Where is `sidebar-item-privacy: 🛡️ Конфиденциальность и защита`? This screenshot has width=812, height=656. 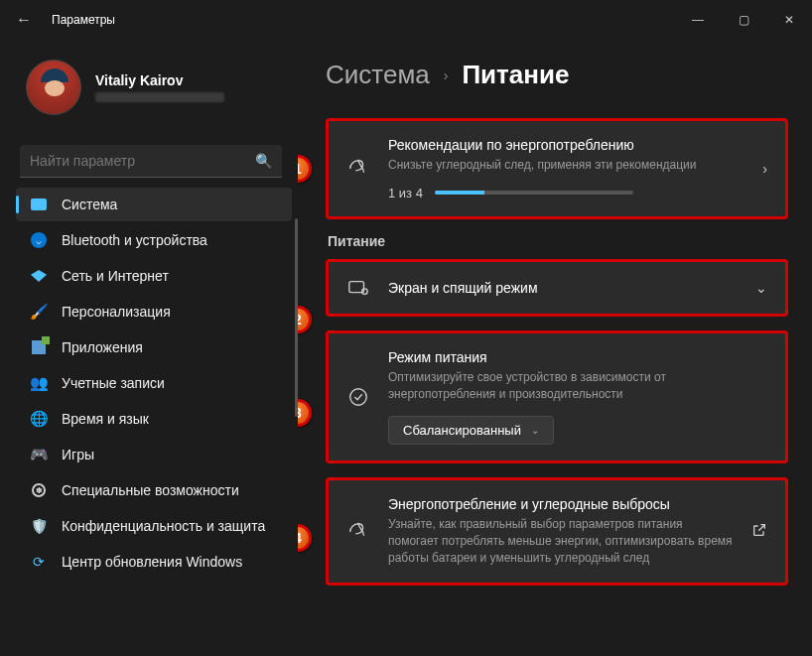
sidebar-item-privacy: 🛡️ Конфиденциальность и защита is located at coordinates (154, 526).